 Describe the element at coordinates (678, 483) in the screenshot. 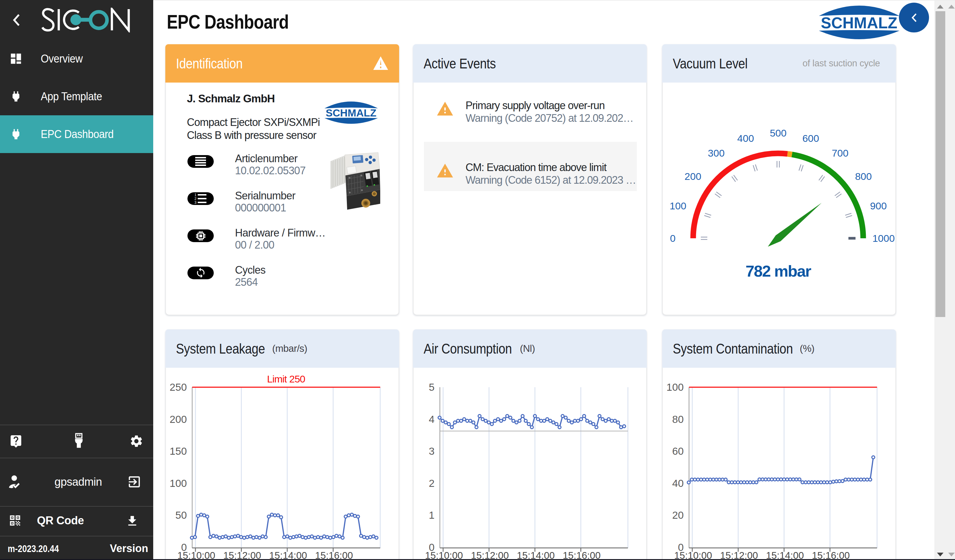

I see `svg-text: 40` at that location.